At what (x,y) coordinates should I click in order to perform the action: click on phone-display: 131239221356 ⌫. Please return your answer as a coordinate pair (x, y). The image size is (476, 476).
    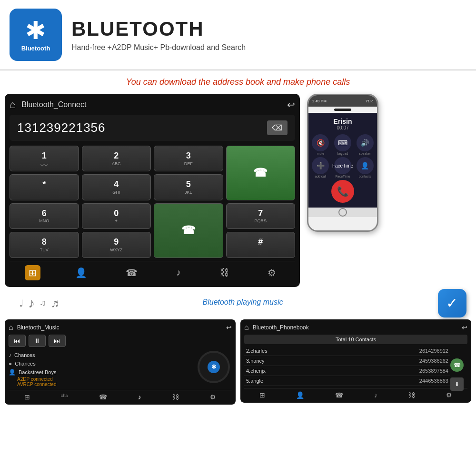
    Looking at the image, I should click on (152, 128).